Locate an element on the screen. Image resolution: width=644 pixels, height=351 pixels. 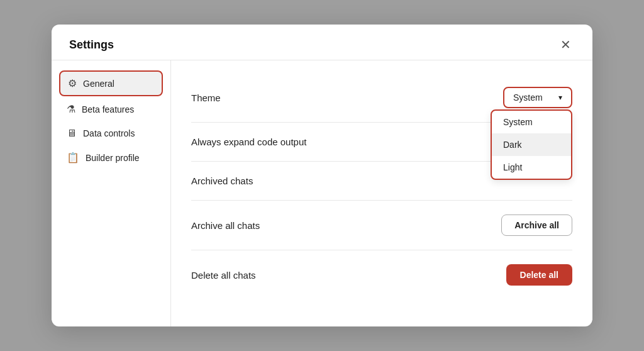
theme-option-dark: Dark is located at coordinates (531, 145).